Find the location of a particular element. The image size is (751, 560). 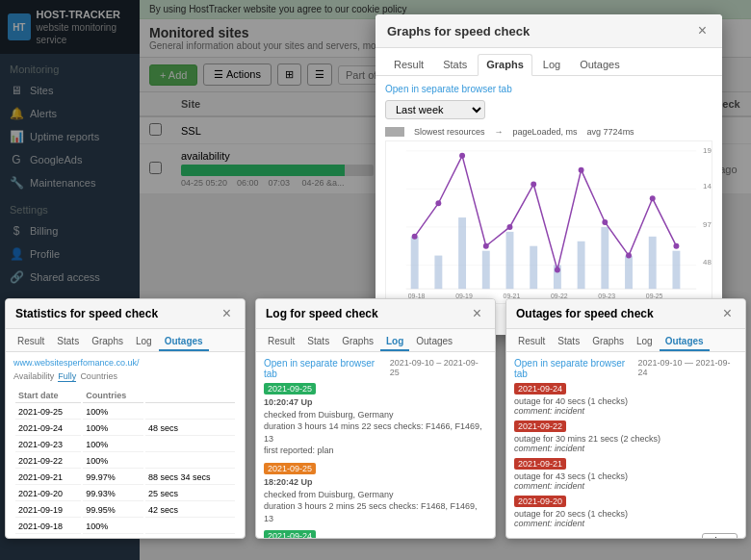

outage-entry: 2021-09-21outage for 43 secs (1 checks)c… is located at coordinates (626, 474).